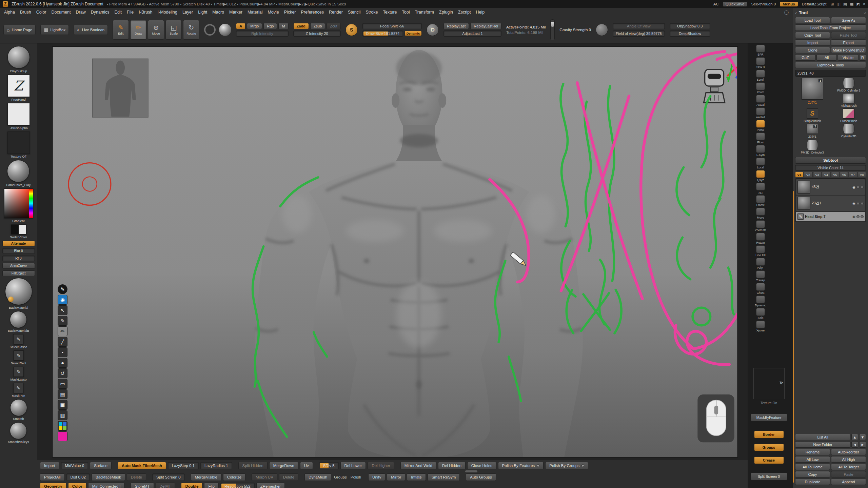 The width and height of the screenshot is (868, 488). What do you see at coordinates (313, 12) in the screenshot?
I see `menu-preferences: Preferences` at bounding box center [313, 12].